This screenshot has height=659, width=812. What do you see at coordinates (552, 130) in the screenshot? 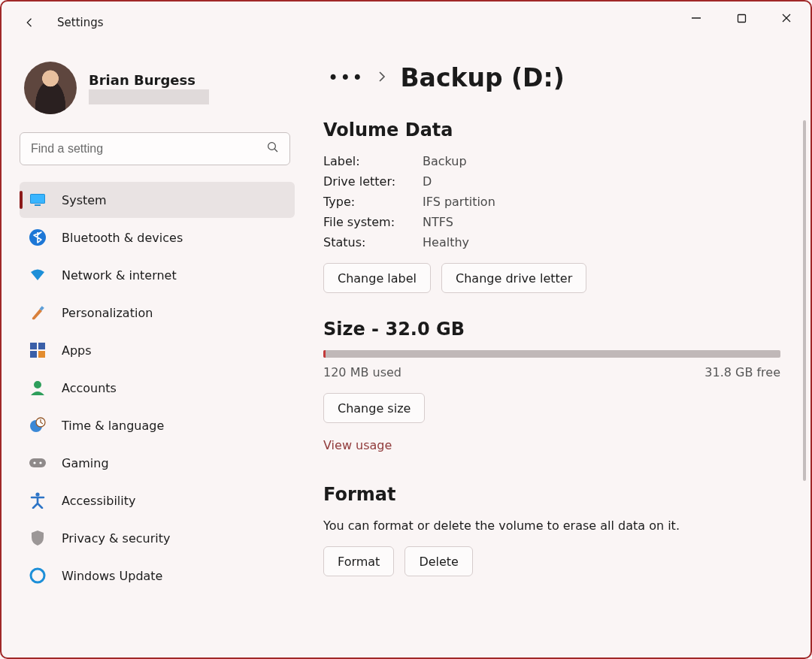
I see `volume-heading: Volume Data` at bounding box center [552, 130].